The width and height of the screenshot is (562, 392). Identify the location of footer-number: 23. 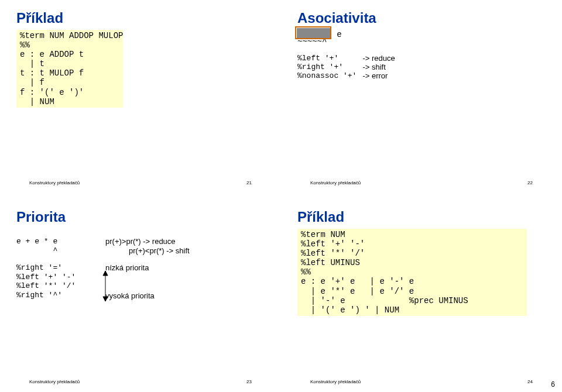
(249, 381).